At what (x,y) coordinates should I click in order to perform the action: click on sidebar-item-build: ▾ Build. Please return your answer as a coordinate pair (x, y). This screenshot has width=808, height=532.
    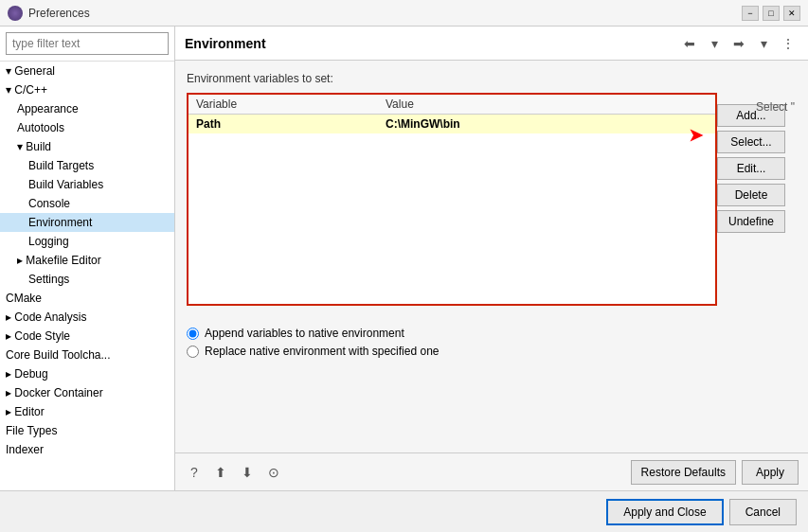
    Looking at the image, I should click on (87, 147).